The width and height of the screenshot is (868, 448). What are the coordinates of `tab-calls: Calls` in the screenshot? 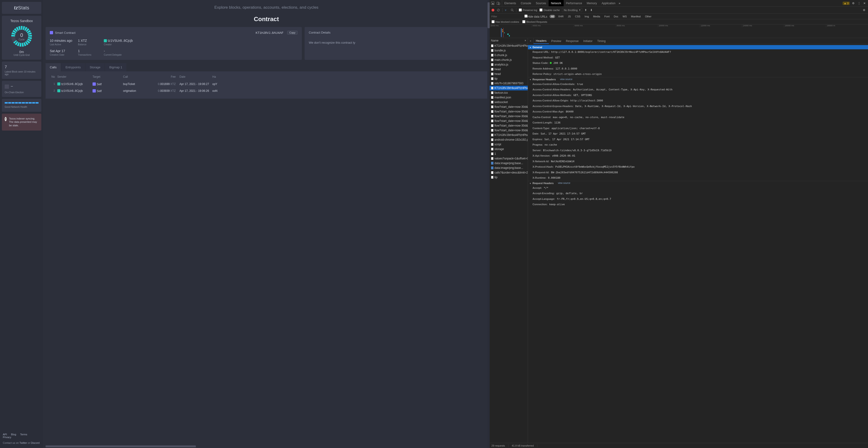 It's located at (53, 67).